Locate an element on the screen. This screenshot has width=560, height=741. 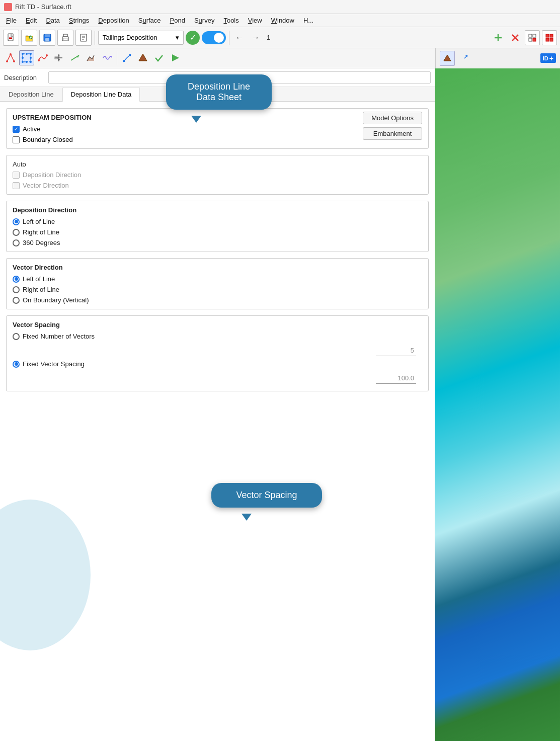
upstream-deposition-section: Model Options Embankment UPSTREAM DEPOSI… is located at coordinates (217, 129).